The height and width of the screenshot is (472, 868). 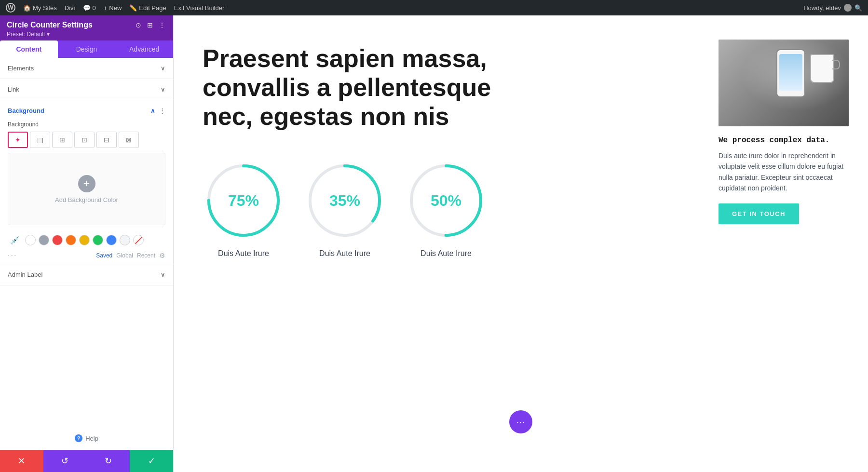 What do you see at coordinates (108, 461) in the screenshot?
I see `redo-button: ↻` at bounding box center [108, 461].